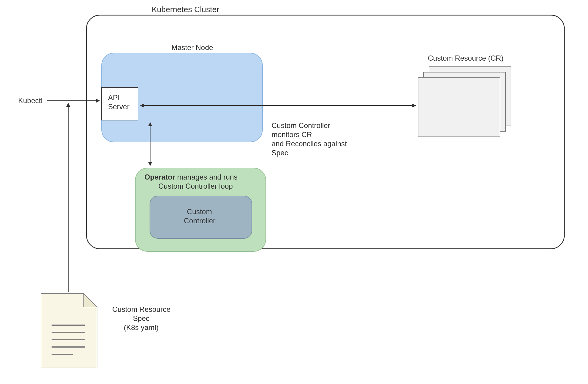  Describe the element at coordinates (69, 331) in the screenshot. I see `file-icon` at that location.